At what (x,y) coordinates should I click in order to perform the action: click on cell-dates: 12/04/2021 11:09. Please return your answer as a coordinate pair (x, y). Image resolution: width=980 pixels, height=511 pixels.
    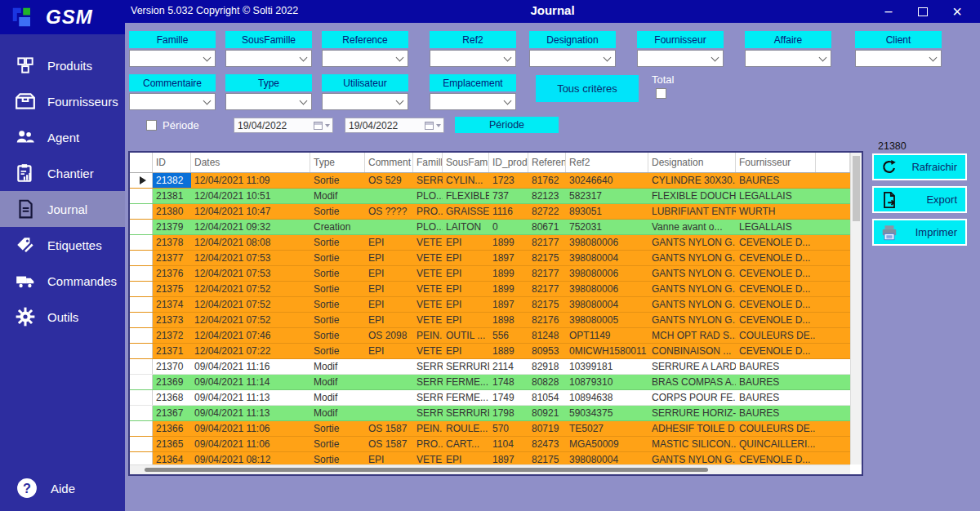
    Looking at the image, I should click on (251, 180).